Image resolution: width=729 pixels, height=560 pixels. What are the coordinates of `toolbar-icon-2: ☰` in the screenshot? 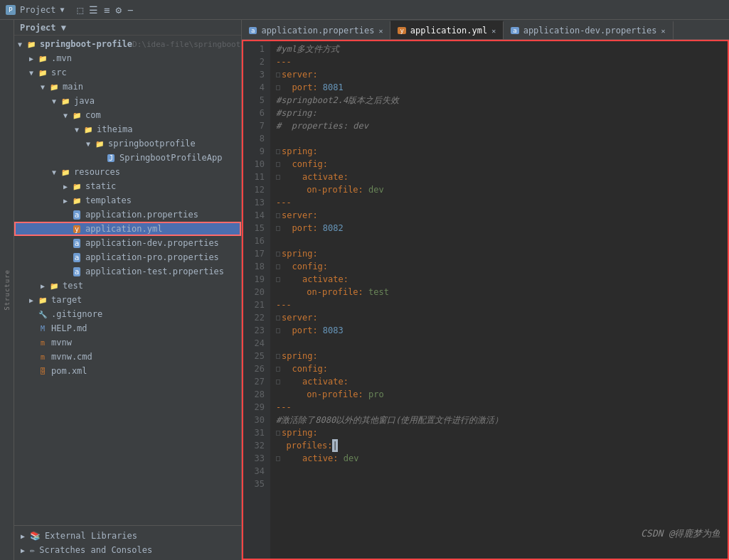 It's located at (94, 10).